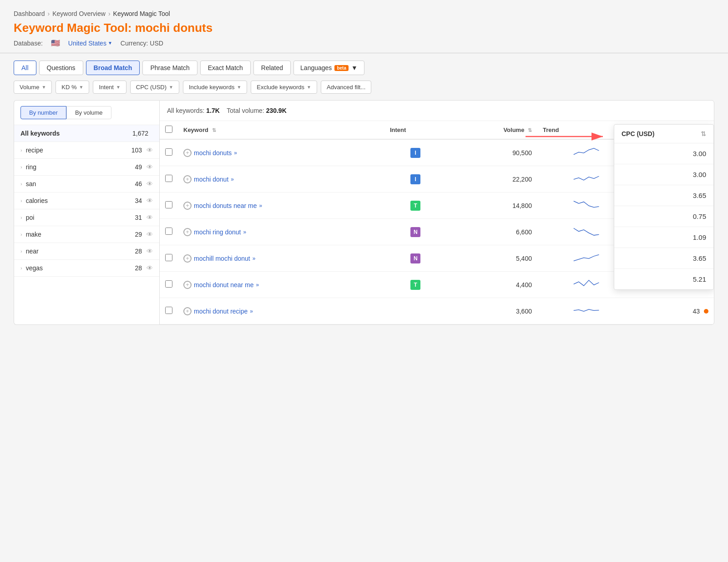 The height and width of the screenshot is (562, 728). I want to click on keyword-link-0: + mochi donuts », so click(281, 153).